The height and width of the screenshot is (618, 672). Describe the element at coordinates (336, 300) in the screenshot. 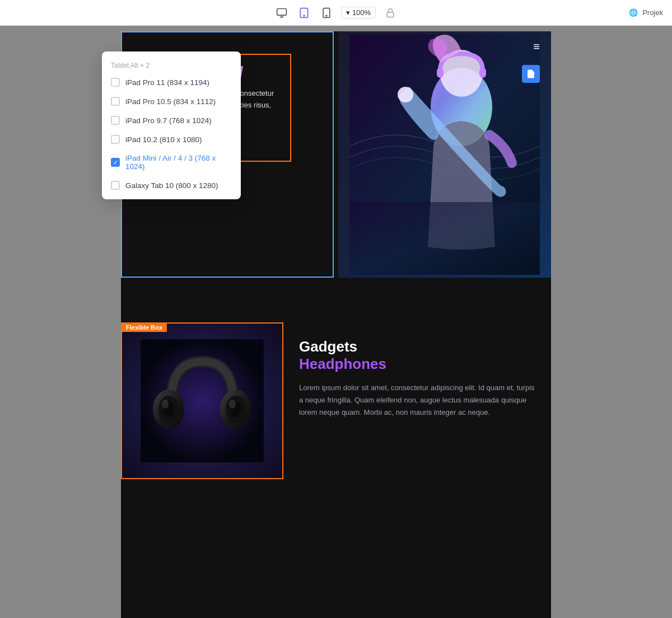

I see `gap-section` at that location.